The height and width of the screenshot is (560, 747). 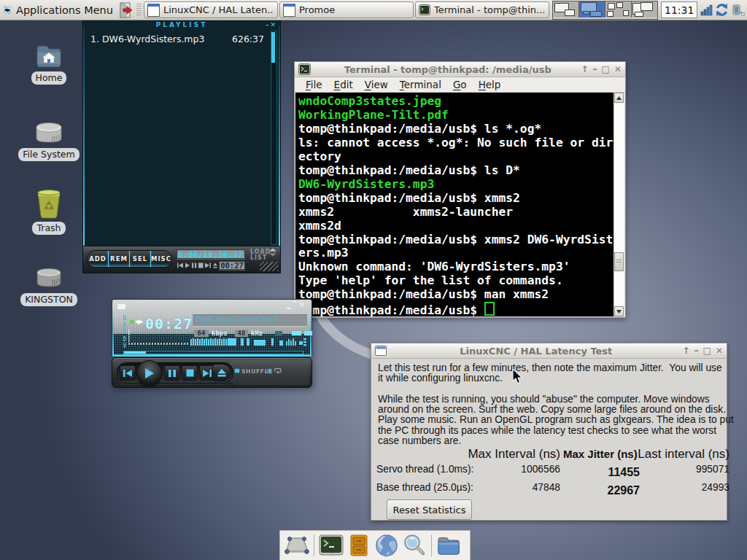 What do you see at coordinates (387, 545) in the screenshot?
I see `dock-browser-launcher` at bounding box center [387, 545].